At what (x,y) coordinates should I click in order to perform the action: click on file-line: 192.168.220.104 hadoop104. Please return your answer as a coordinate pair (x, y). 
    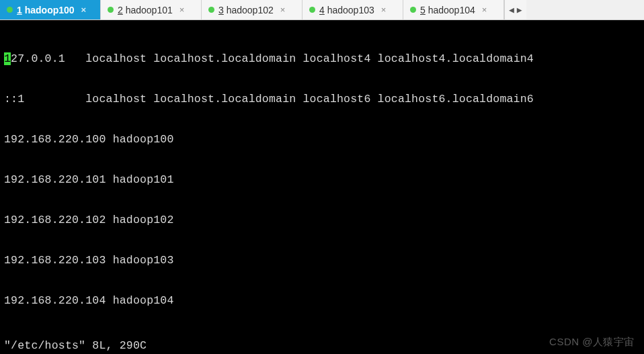
    Looking at the image, I should click on (322, 301).